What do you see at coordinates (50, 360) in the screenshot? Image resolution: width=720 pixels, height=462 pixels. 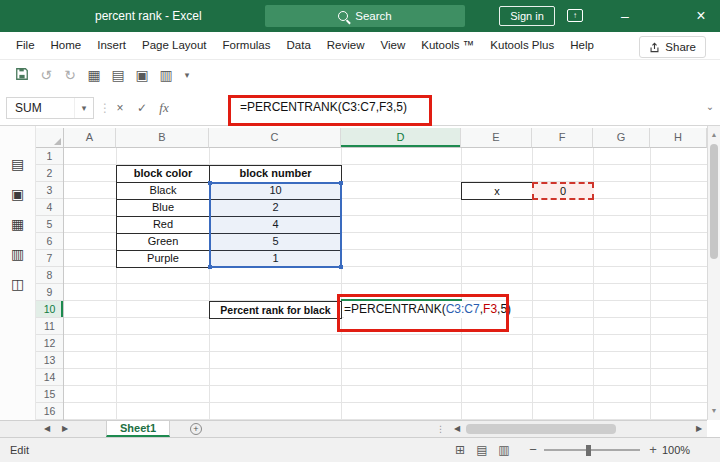 I see `row-header-13: 13` at bounding box center [50, 360].